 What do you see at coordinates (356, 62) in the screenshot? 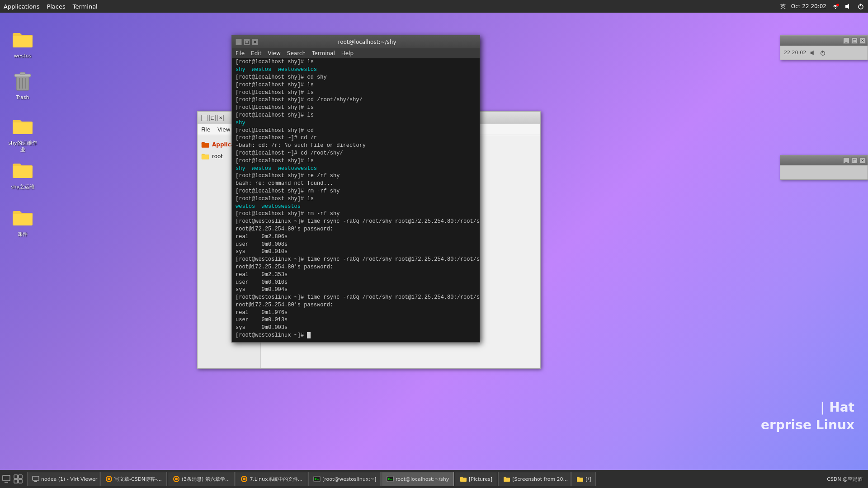
I see `terminal-line-3: [root@localhost shy]# ls` at bounding box center [356, 62].